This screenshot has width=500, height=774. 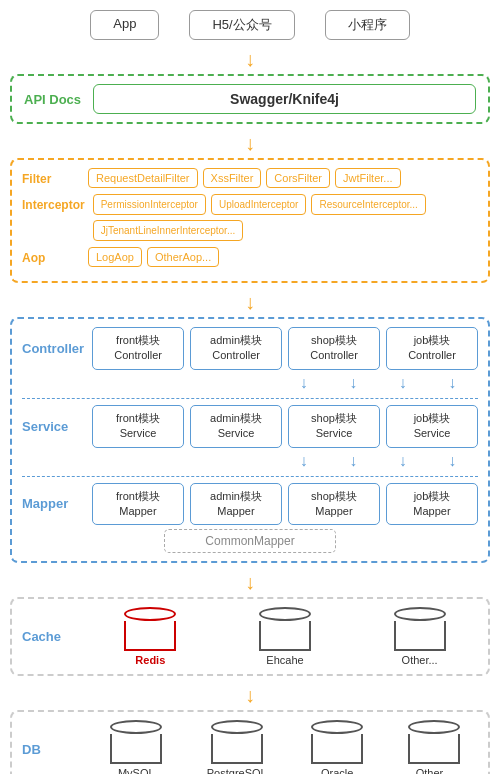 What do you see at coordinates (250, 348) in the screenshot?
I see `controller-row: Controller front模块Controller admin模块Cont…` at bounding box center [250, 348].